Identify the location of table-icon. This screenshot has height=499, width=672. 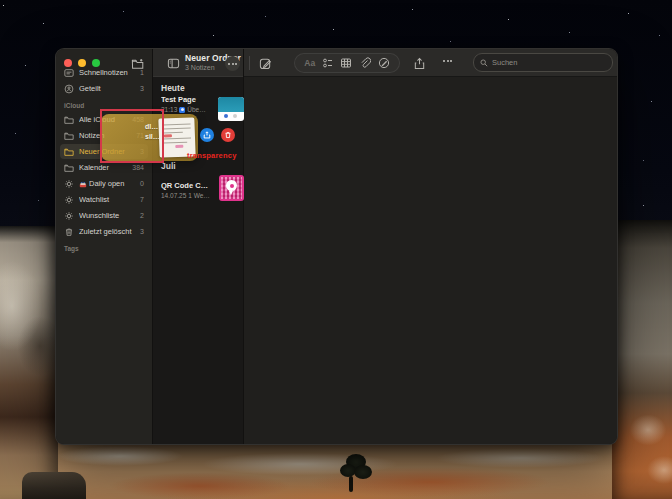
(346, 63).